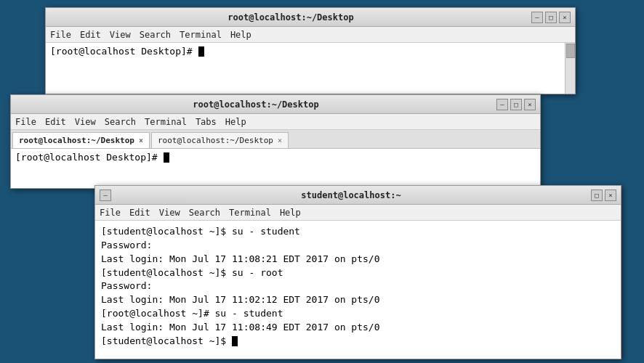 This screenshot has height=363, width=644. What do you see at coordinates (110, 213) in the screenshot?
I see `menu-file-3: File` at bounding box center [110, 213].